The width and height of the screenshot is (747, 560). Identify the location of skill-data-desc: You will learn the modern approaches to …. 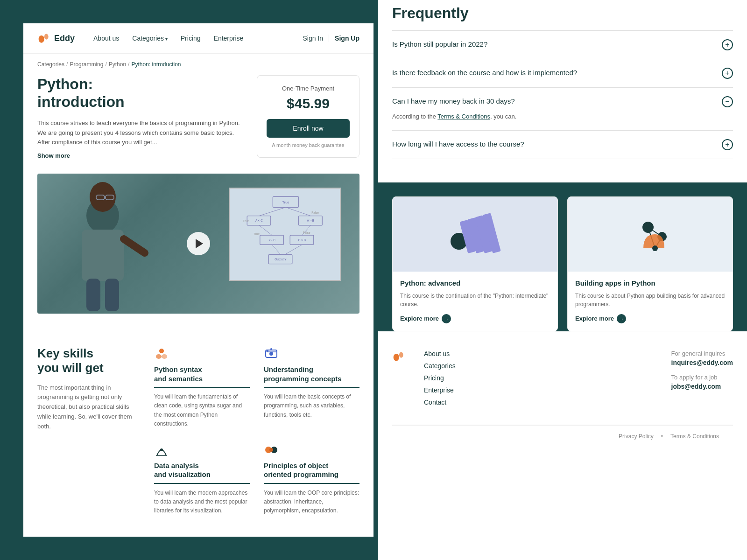
(202, 502).